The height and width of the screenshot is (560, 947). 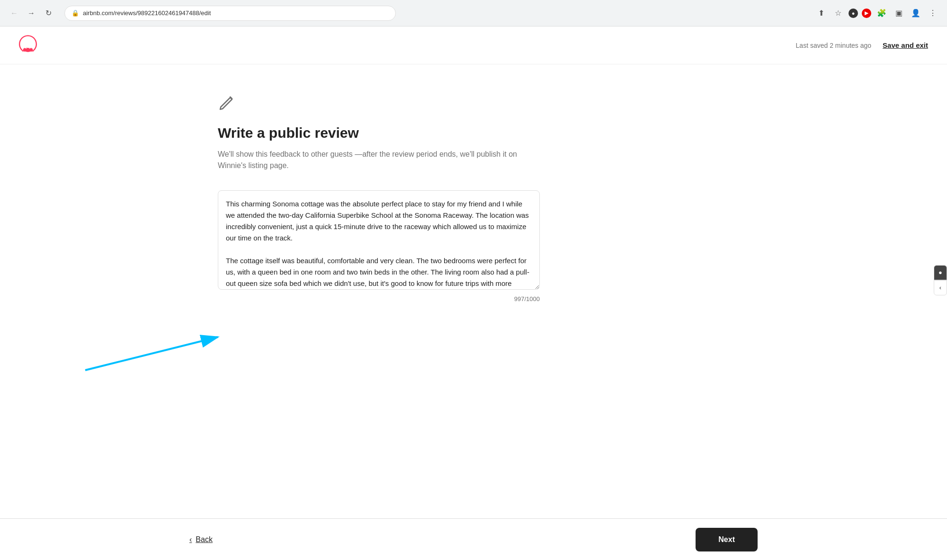 What do you see at coordinates (867, 13) in the screenshot?
I see `youtube-extension-icon: ▶` at bounding box center [867, 13].